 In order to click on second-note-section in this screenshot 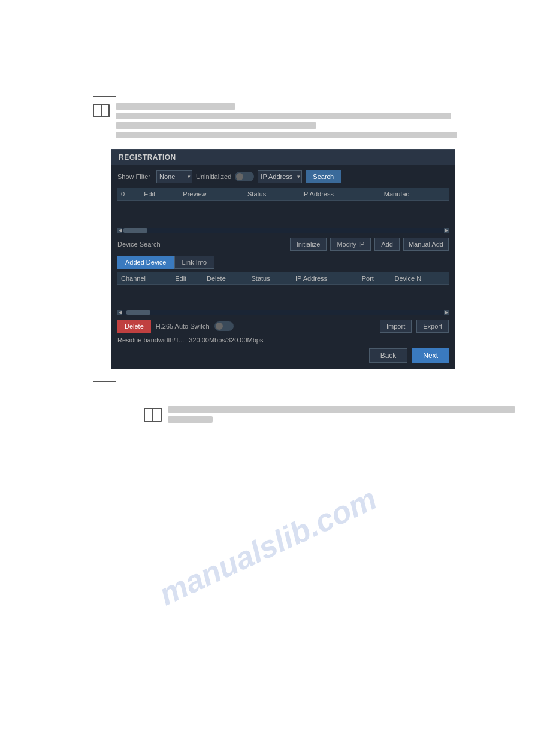, I will do `click(339, 414)`.